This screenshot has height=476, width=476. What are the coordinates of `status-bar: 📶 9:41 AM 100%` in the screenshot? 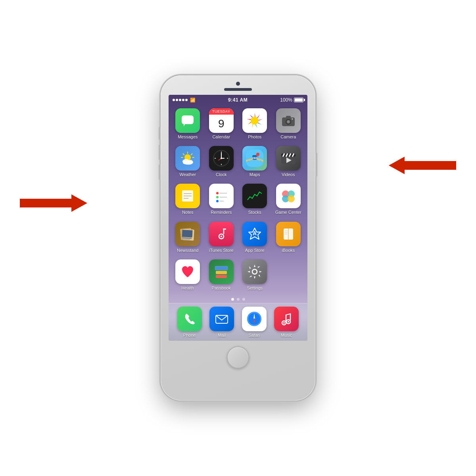 It's located at (238, 100).